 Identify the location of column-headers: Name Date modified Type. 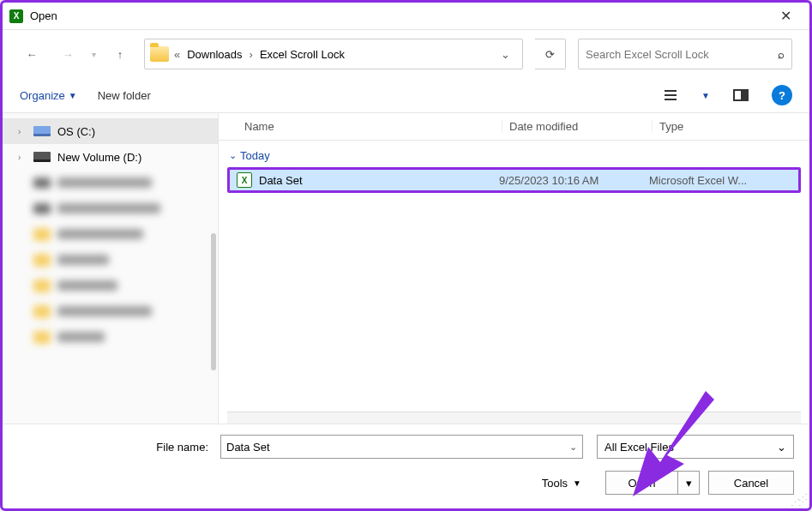
(514, 127).